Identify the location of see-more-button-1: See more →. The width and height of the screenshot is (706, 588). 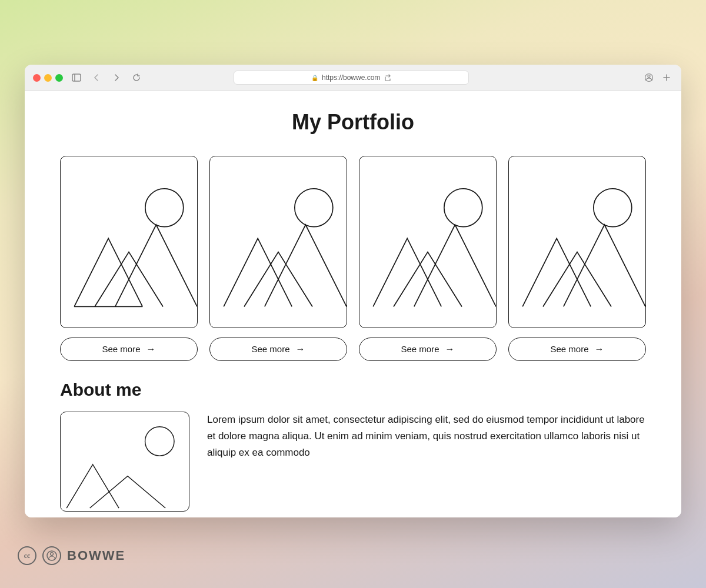
(129, 349).